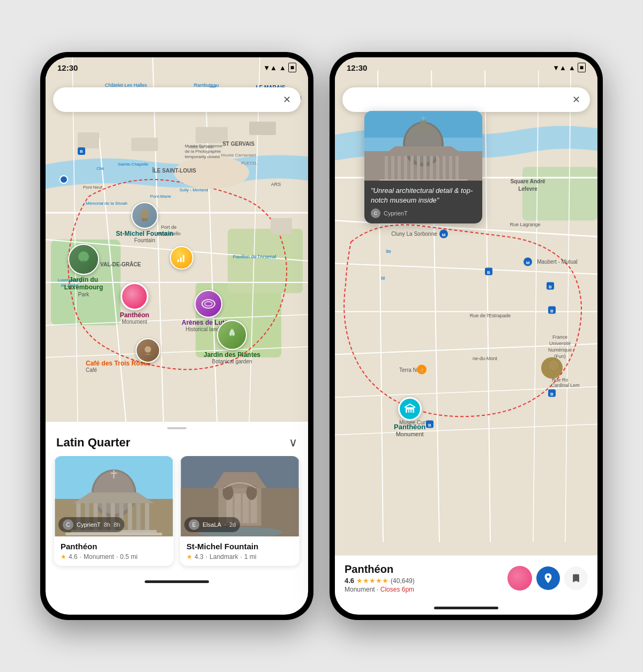 Image resolution: width=643 pixels, height=672 pixels. What do you see at coordinates (423, 146) in the screenshot?
I see `popup-image` at bounding box center [423, 146].